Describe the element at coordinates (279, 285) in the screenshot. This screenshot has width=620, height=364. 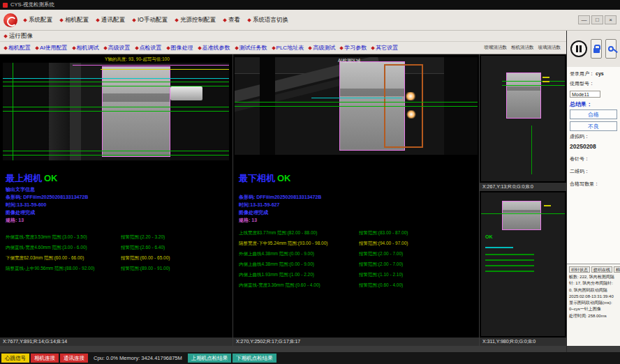
I see `measurement-text: 内侧直线-宽度3.36mm 范围:(0.60 - 4.00)` at that location.